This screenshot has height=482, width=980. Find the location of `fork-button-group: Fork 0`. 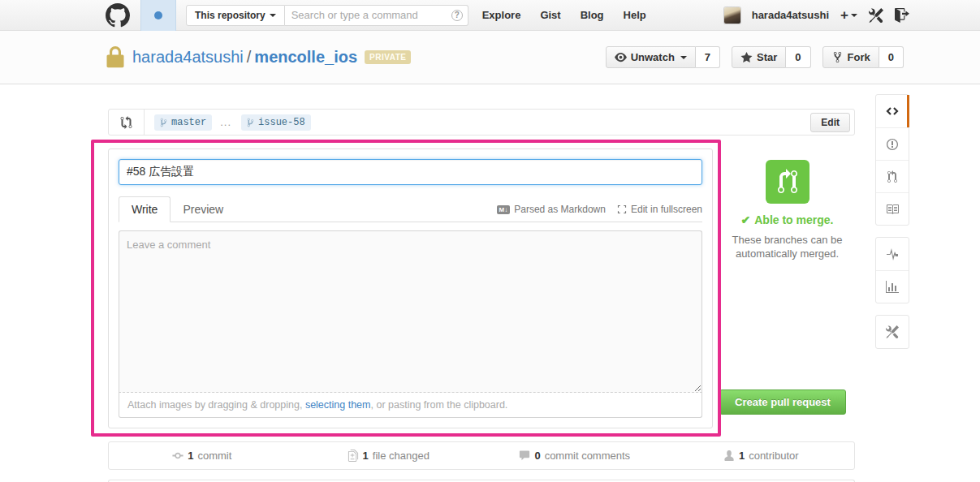

fork-button-group: Fork 0 is located at coordinates (863, 57).